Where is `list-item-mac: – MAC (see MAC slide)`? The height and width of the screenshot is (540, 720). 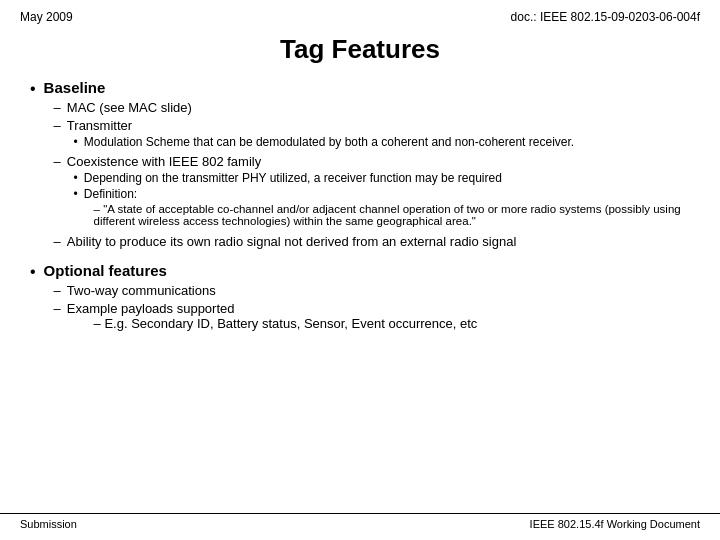 list-item-mac: – MAC (see MAC slide) is located at coordinates (372, 108).